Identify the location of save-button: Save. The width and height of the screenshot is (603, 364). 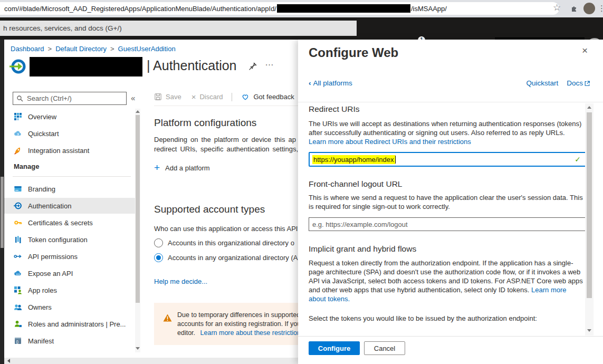
(168, 97).